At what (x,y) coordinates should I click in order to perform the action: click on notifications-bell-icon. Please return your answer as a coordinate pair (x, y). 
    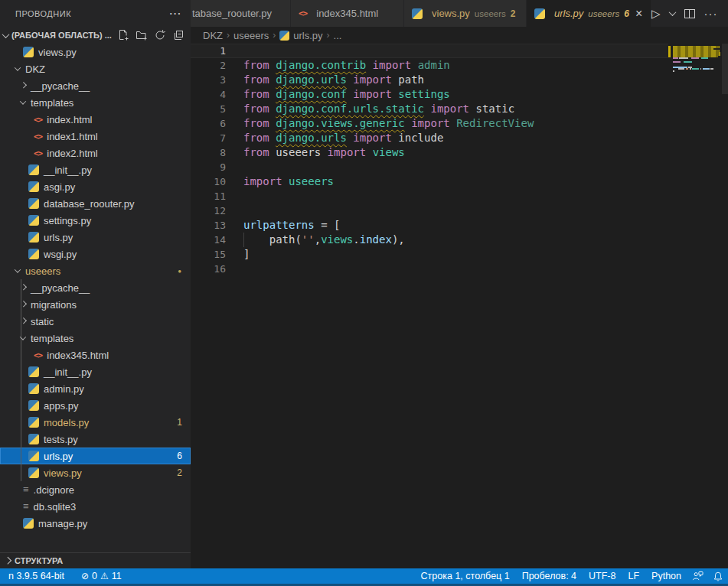
    Looking at the image, I should click on (718, 577).